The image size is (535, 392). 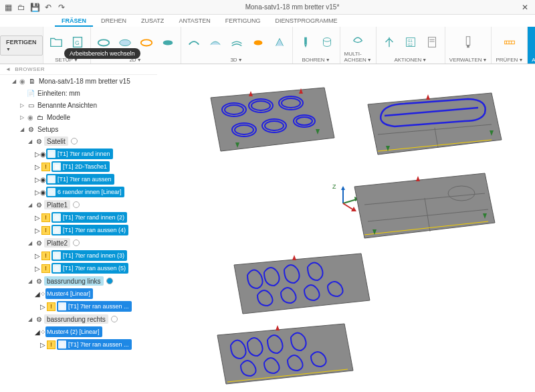 I want to click on tree-setup: ◢⚙Platte2, so click(x=79, y=243).